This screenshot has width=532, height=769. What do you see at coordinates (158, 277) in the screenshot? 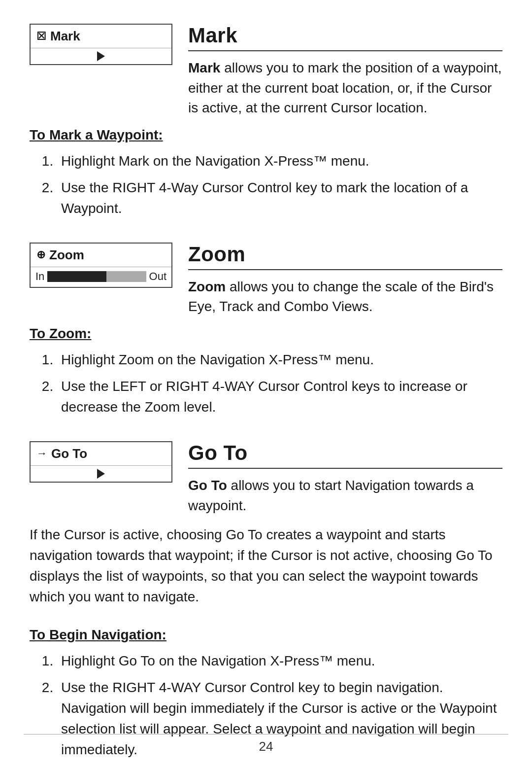
I see `zoom-out-label: Out` at bounding box center [158, 277].